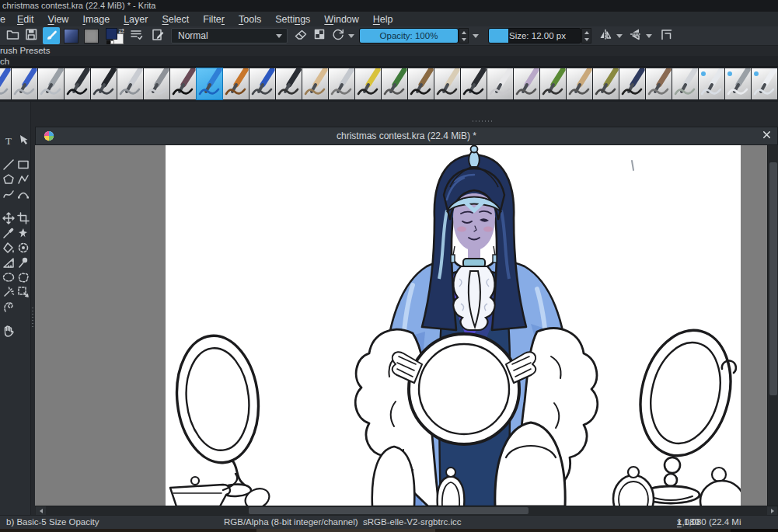 The width and height of the screenshot is (778, 532). Describe the element at coordinates (649, 36) in the screenshot. I see `mirror-vertical-caret-icon` at that location.